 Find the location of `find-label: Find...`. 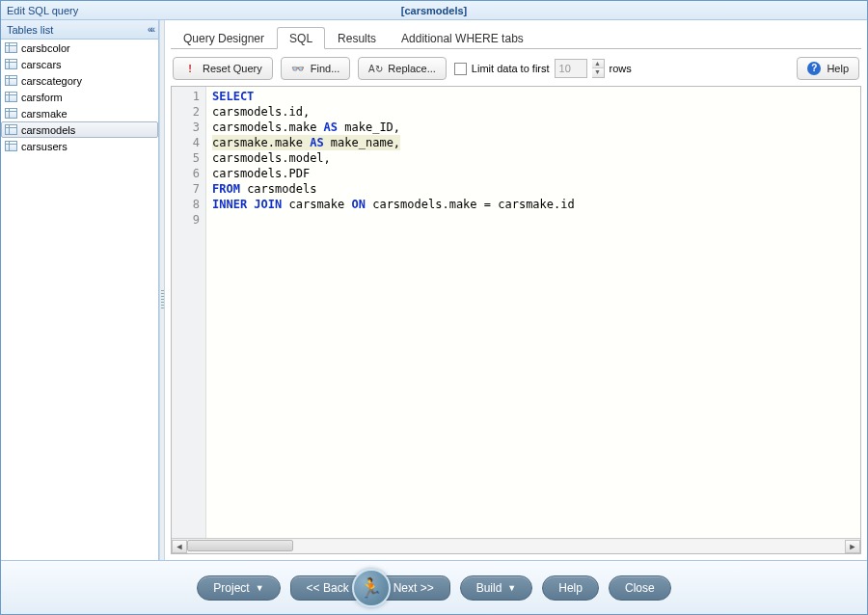

find-label: Find... is located at coordinates (326, 68).